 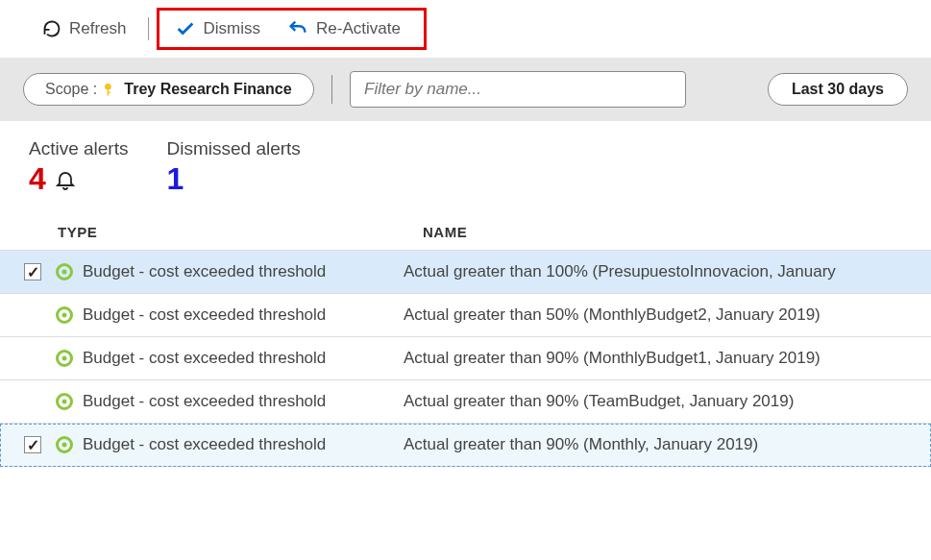 What do you see at coordinates (233, 29) in the screenshot?
I see `dismiss-label: Dismiss` at bounding box center [233, 29].